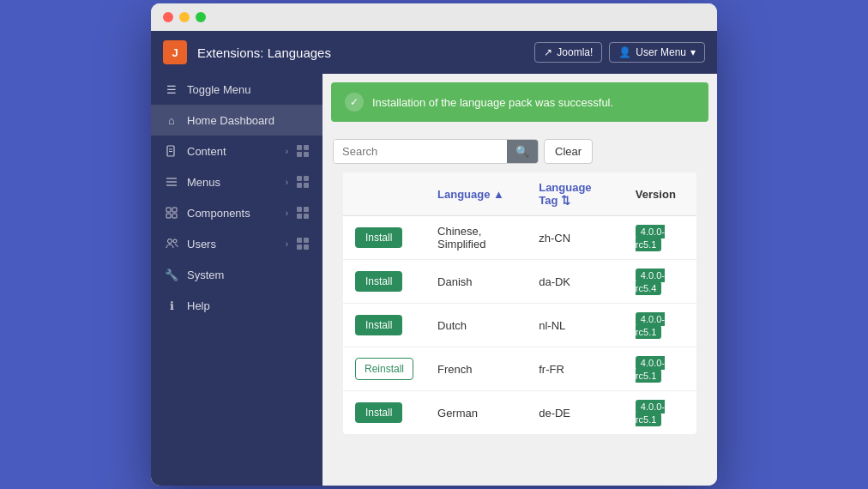  I want to click on topbar: J Extensions: Languages ↗ Joomla! 👤 User…, so click(434, 52).